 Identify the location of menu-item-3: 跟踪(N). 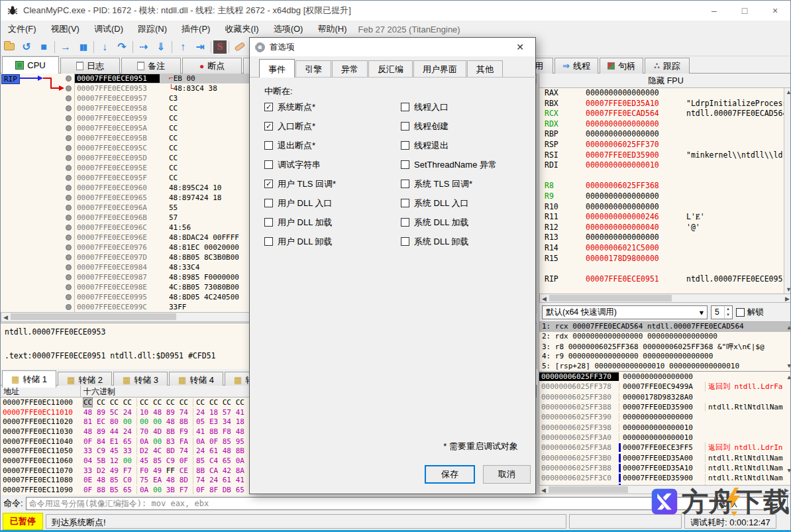
(152, 29).